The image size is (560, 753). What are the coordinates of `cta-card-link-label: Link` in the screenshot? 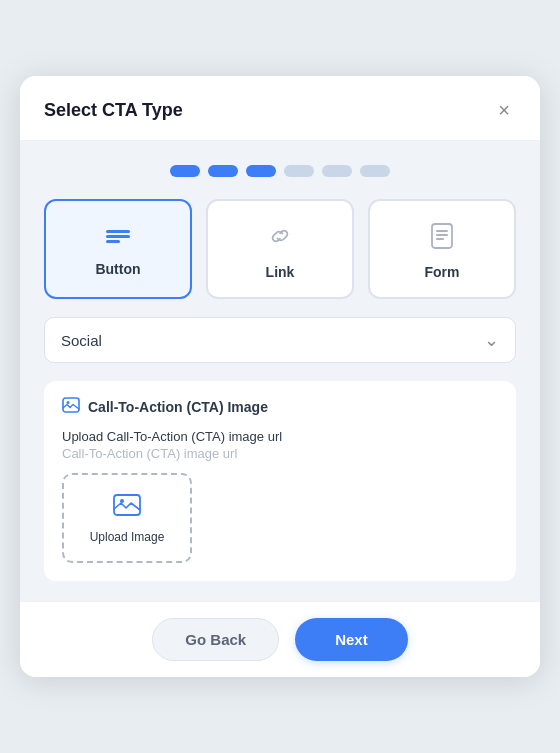 It's located at (280, 272).